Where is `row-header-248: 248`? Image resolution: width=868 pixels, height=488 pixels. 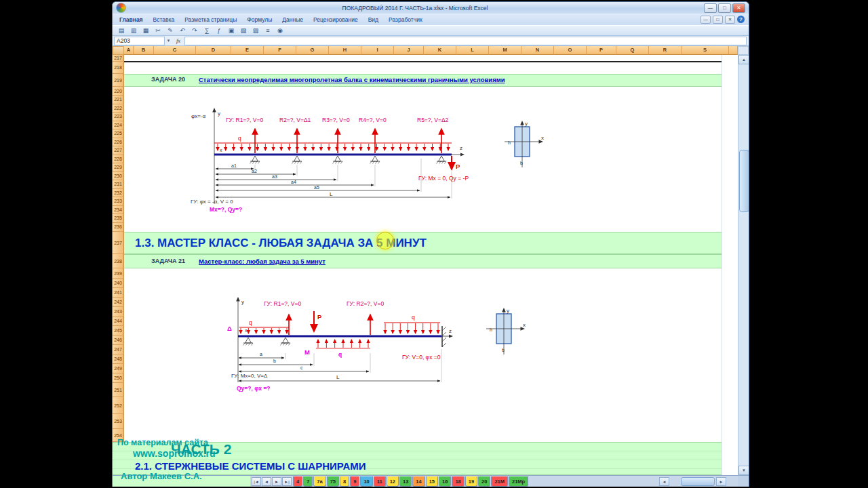 row-header-248: 248 is located at coordinates (118, 359).